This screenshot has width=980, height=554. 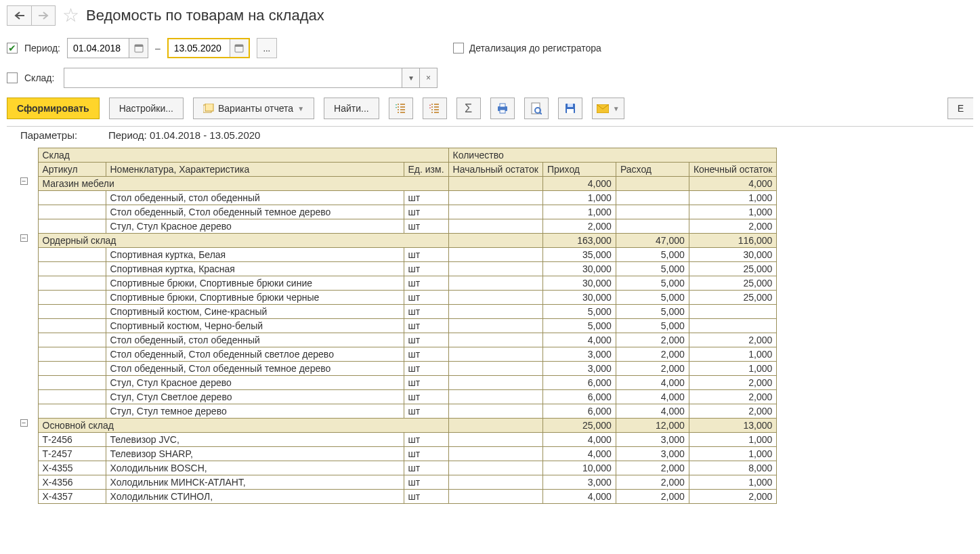 What do you see at coordinates (146, 108) in the screenshot?
I see `settings-button: Настройки...` at bounding box center [146, 108].